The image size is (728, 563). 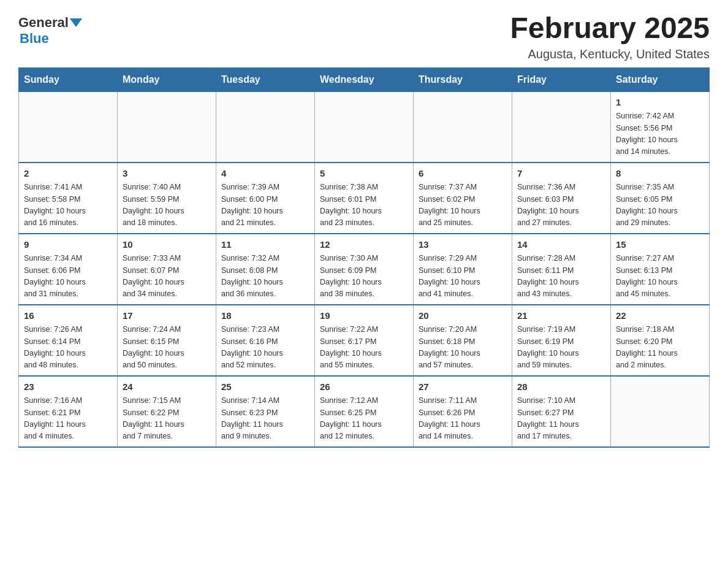 I want to click on day-info: Sunrise: 7:22 AM Sunset: 6:17 PM Dayligh…, so click(x=364, y=348).